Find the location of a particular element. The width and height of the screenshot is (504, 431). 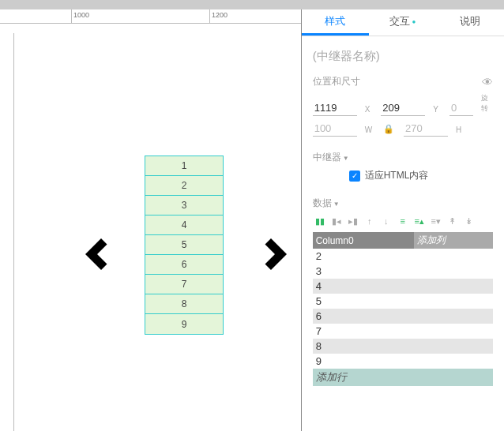

fit-html-checkbox: ✓ 适应HTML内容 is located at coordinates (403, 175).